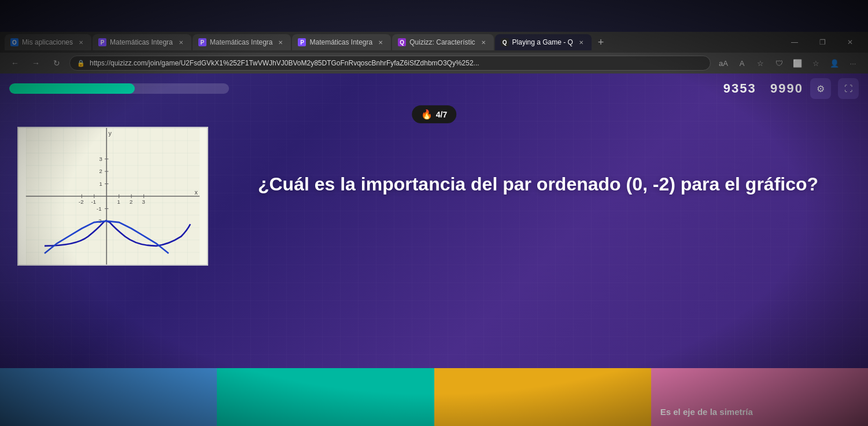 This screenshot has width=868, height=426. What do you see at coordinates (242, 42) in the screenshot?
I see `tab-label-mat2: Matemáticas Integra` at bounding box center [242, 42].